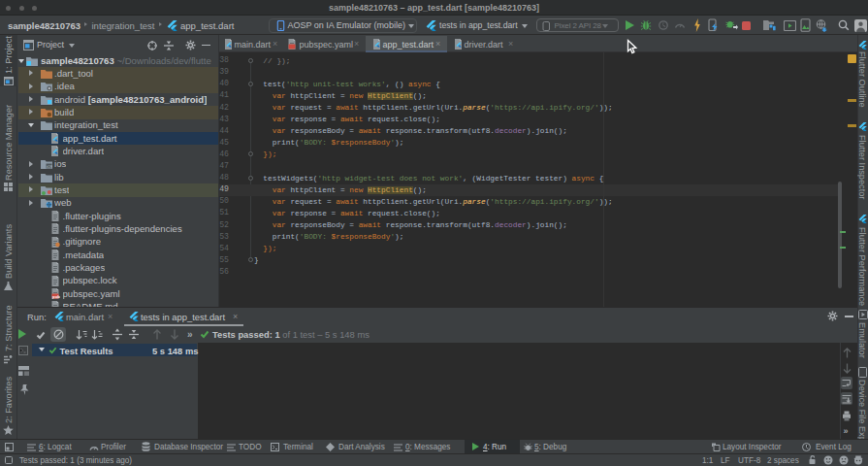  Describe the element at coordinates (56, 297) in the screenshot. I see `svg-text: pub` at that location.